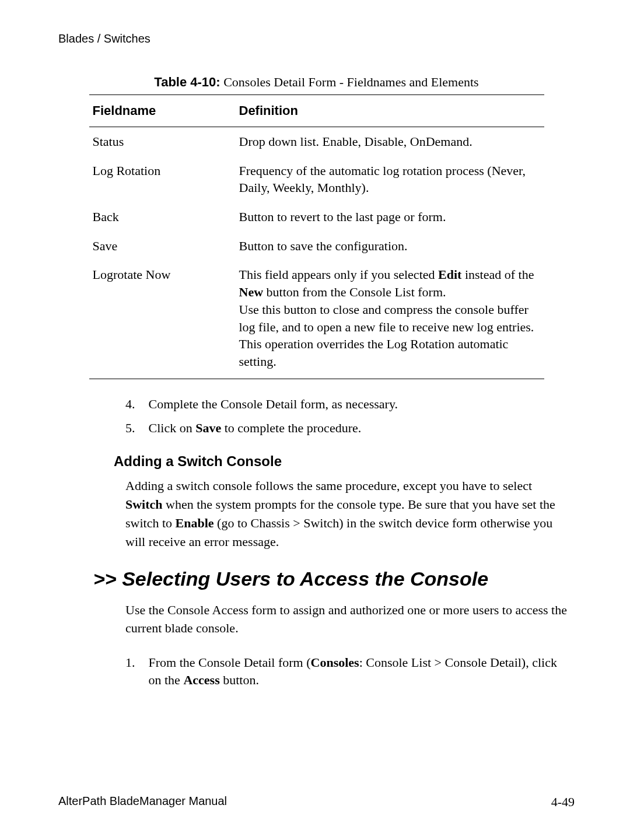  What do you see at coordinates (317, 180) in the screenshot?
I see `table-row: Log Rotation Frequency of the automatic …` at bounding box center [317, 180].